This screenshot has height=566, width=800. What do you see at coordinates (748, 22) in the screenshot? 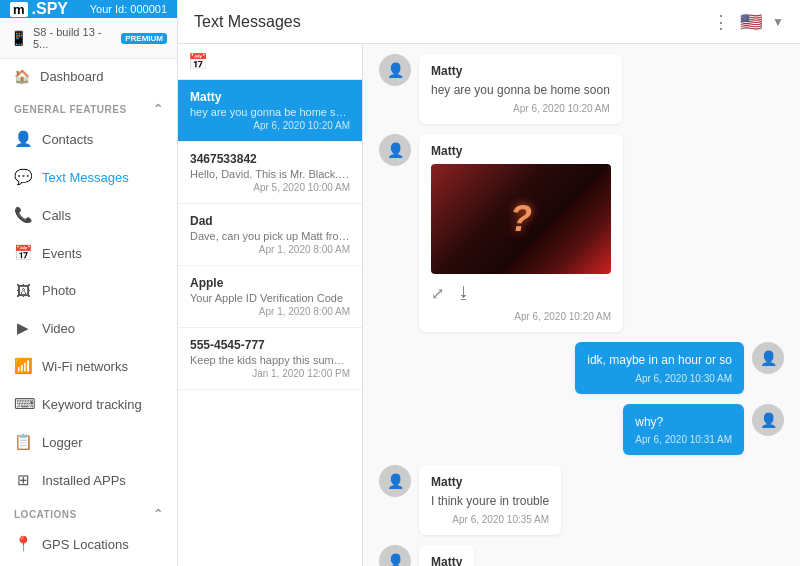
I see `header-actions: ⋮ 🇺🇸 ▼` at bounding box center [748, 22].